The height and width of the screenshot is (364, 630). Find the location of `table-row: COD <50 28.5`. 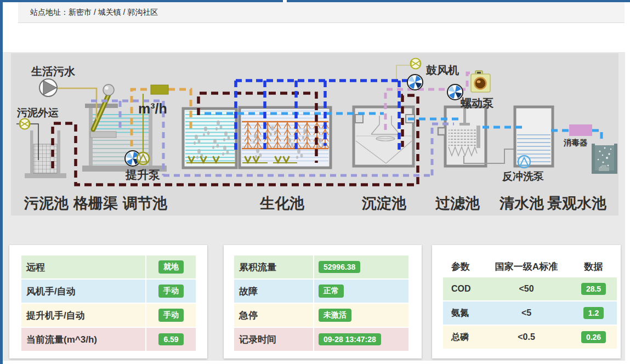

table-row: COD <50 28.5 is located at coordinates (530, 289).